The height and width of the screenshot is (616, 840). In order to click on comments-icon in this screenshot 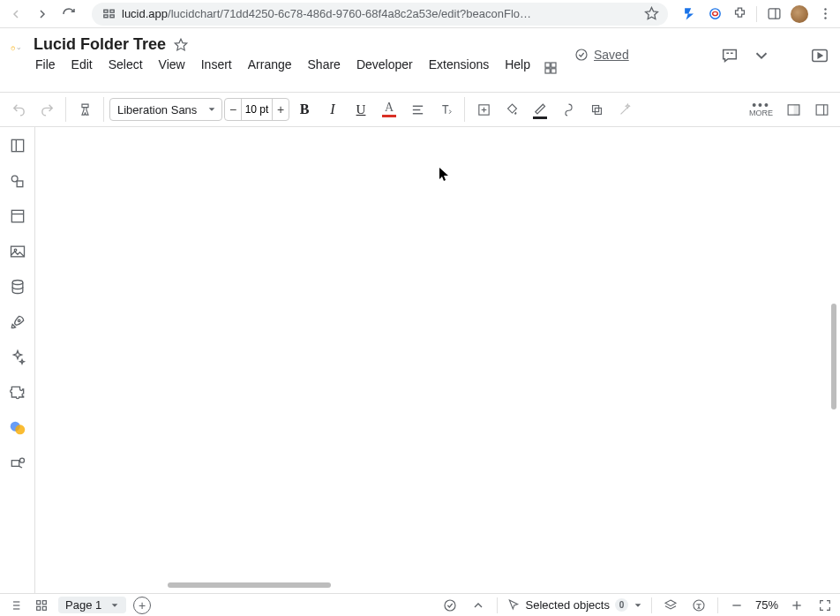, I will do `click(730, 56)`.